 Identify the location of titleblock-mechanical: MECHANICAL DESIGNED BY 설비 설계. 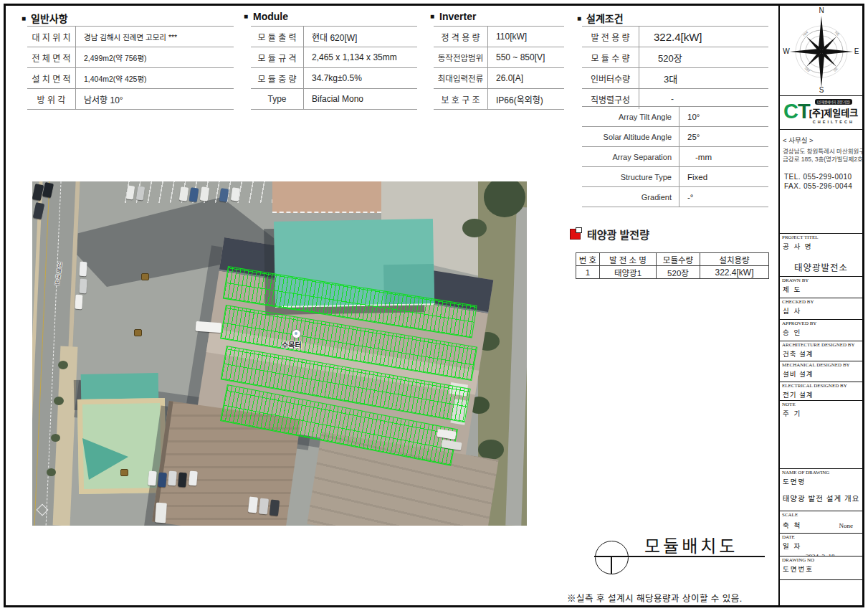
(821, 371).